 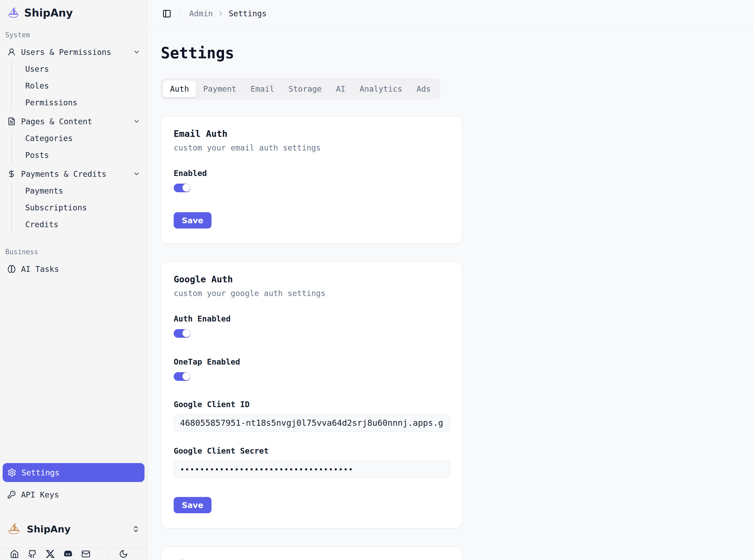 I want to click on sidebar-item-label: AI Tasks, so click(x=40, y=269).